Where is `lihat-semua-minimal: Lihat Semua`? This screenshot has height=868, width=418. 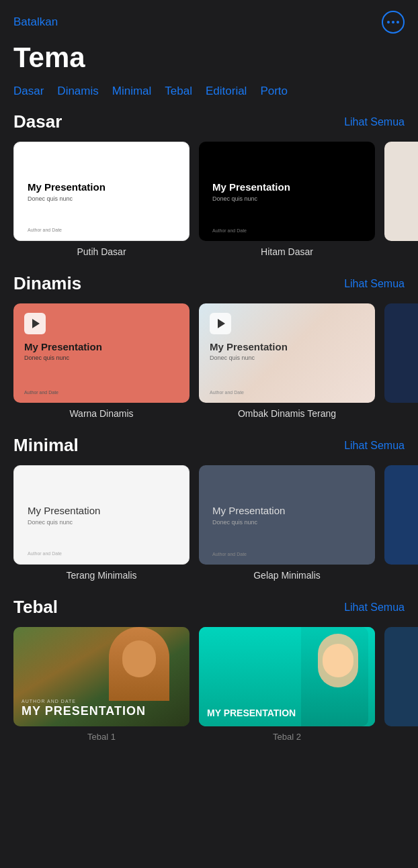 lihat-semua-minimal: Lihat Semua is located at coordinates (374, 446).